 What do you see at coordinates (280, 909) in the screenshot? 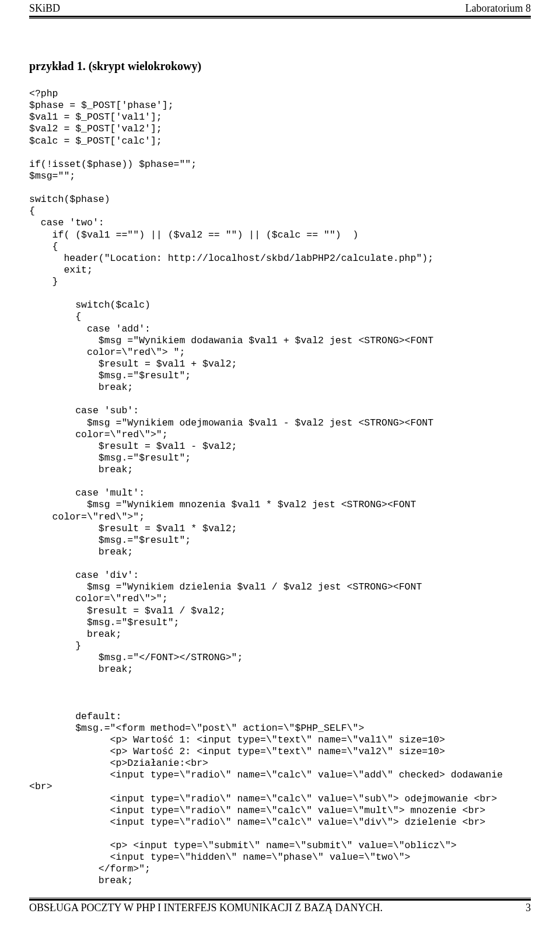
I see `running-footer: OBSŁUGA POCZTY W PHP I INTERFEJS KOMUNIK…` at bounding box center [280, 909].